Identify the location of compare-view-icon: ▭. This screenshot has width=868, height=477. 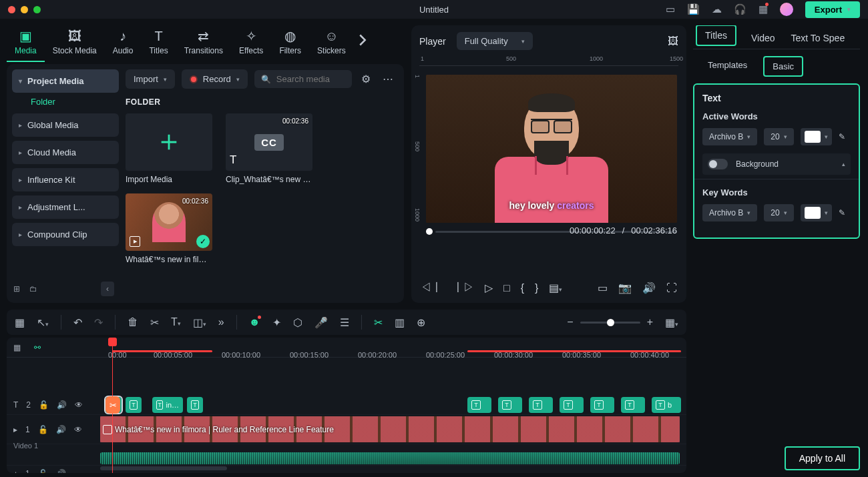
(602, 288).